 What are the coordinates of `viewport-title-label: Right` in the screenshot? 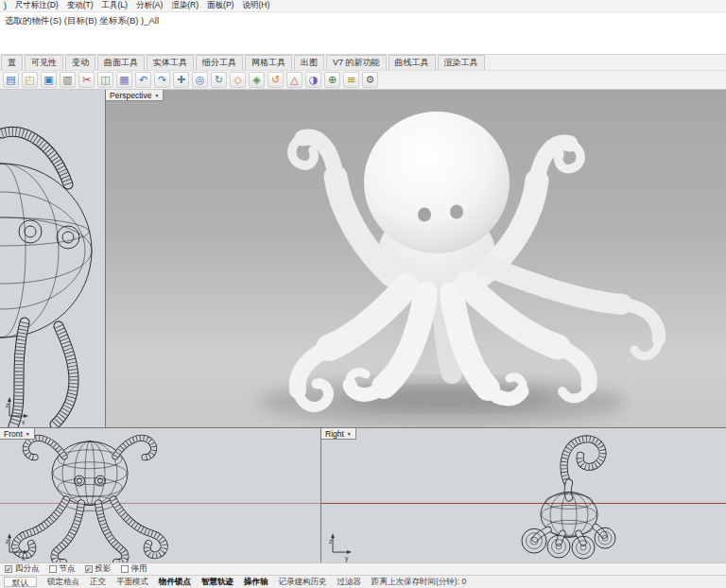 It's located at (335, 434).